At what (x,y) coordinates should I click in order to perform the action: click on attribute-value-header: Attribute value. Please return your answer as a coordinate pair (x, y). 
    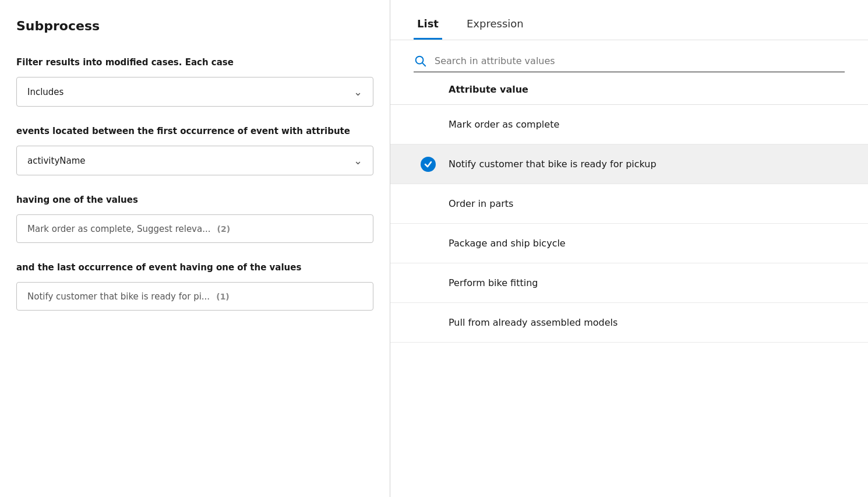
    Looking at the image, I should click on (629, 89).